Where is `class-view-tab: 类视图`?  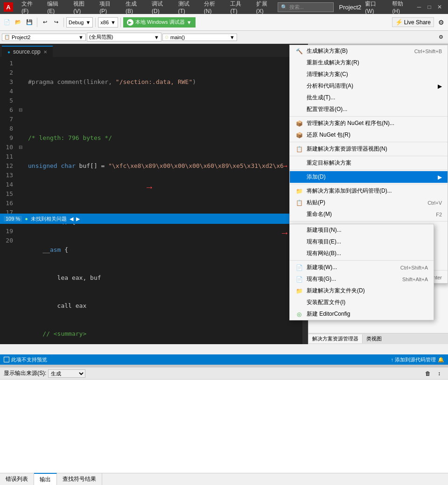 class-view-tab: 类视图 is located at coordinates (374, 339).